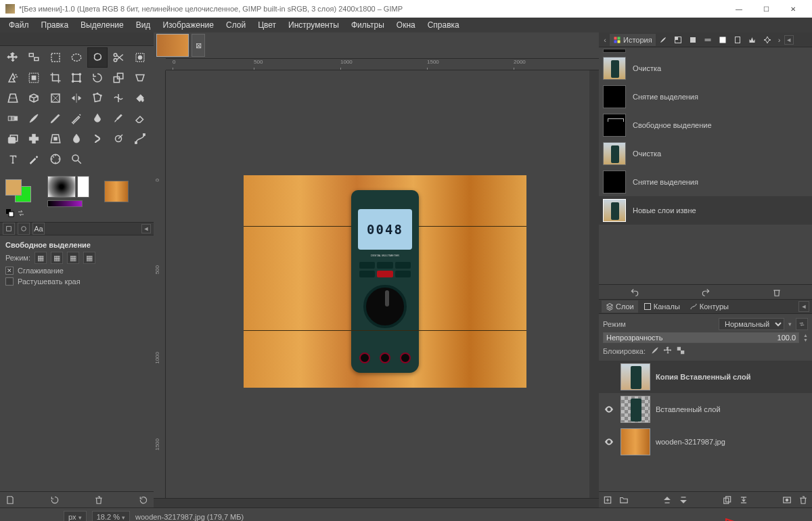  Describe the element at coordinates (678, 40) in the screenshot. I see `patterns-tab-icon` at that location.